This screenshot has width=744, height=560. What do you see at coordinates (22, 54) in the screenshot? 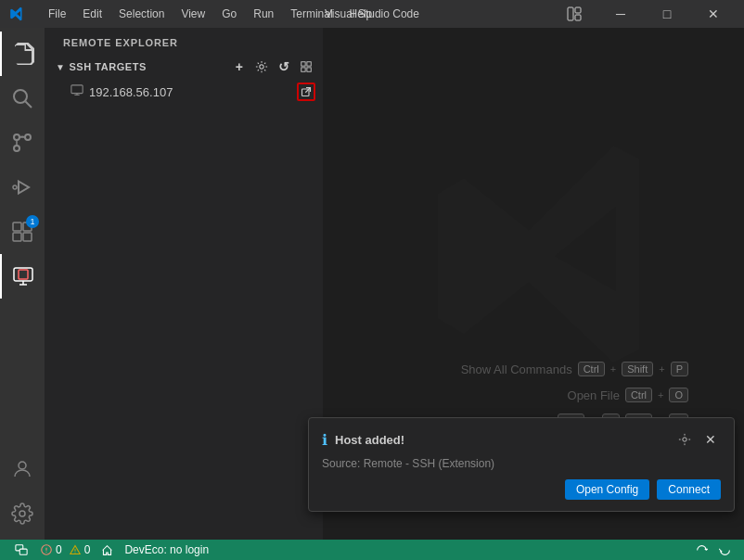
I see `activity-explorer` at bounding box center [22, 54].